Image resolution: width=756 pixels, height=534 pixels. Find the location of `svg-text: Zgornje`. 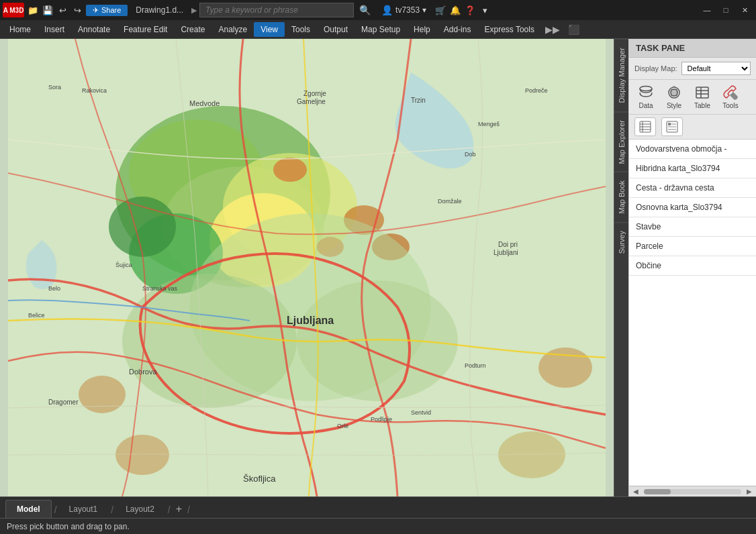

svg-text: Zgornje is located at coordinates (315, 94).